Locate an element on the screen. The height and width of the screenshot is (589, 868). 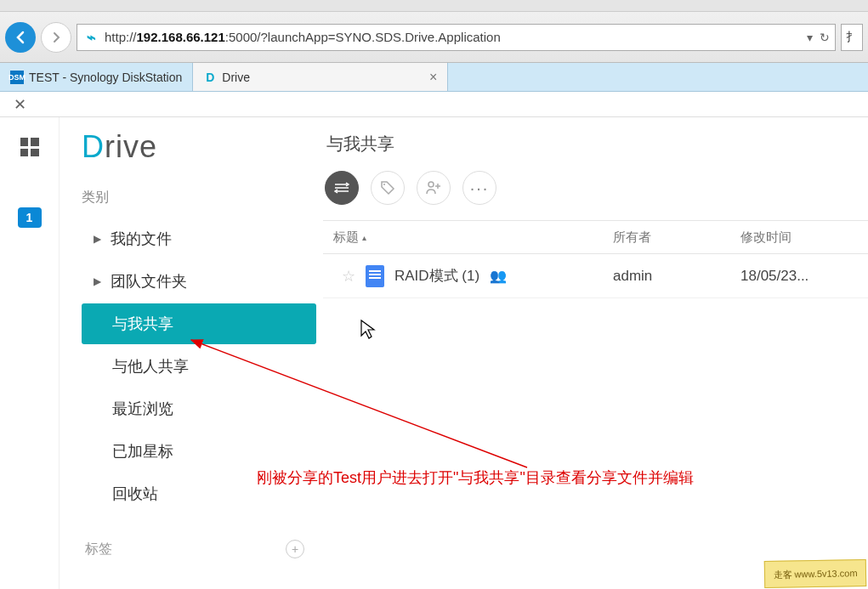
sidebar-item-label: 我的文件 is located at coordinates (141, 239).